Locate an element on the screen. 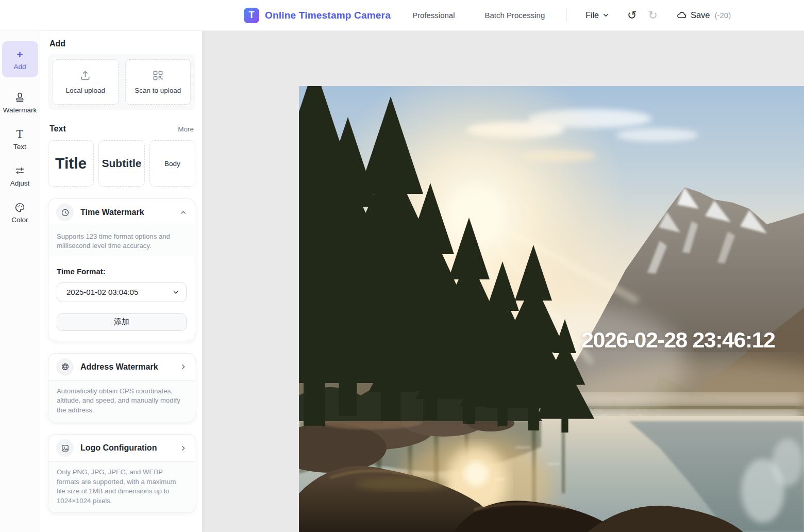 The width and height of the screenshot is (804, 532). save-button: Save (-20) is located at coordinates (703, 15).